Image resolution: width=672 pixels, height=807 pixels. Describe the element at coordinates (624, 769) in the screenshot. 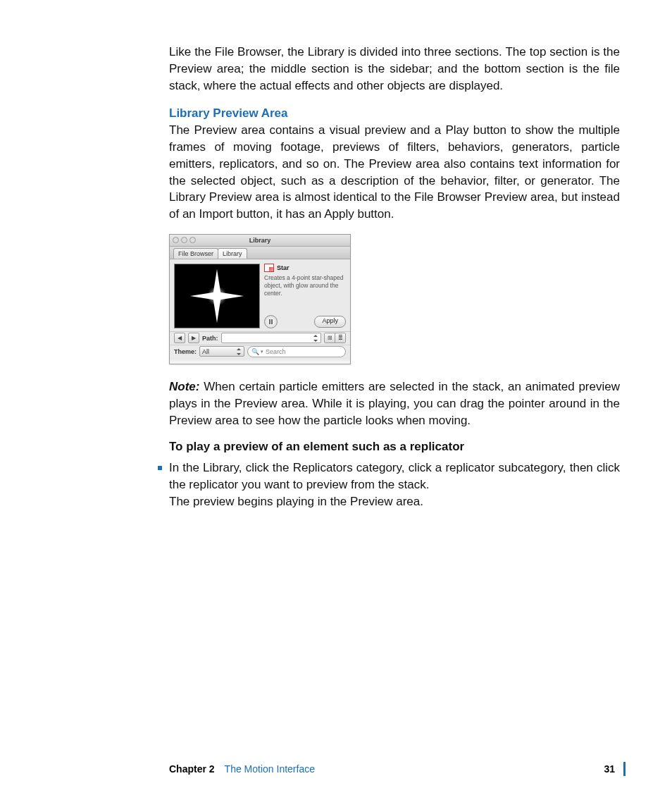

I see `footer-accent-bar` at that location.